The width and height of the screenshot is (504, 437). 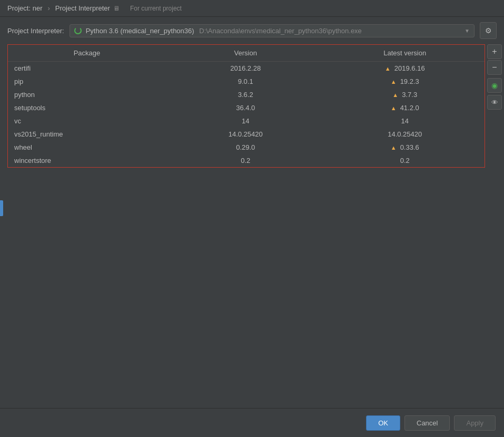 What do you see at coordinates (245, 121) in the screenshot?
I see `cell-version: 14` at bounding box center [245, 121].